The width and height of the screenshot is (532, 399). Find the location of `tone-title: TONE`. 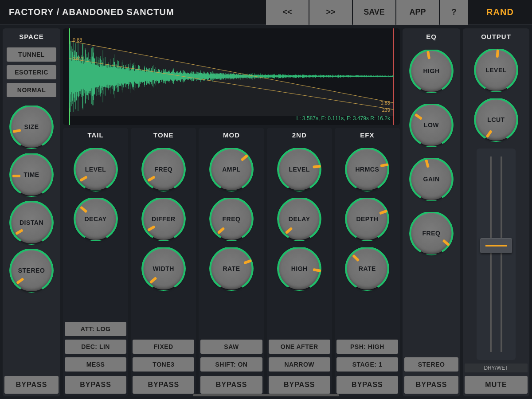

tone-title: TONE is located at coordinates (163, 135).